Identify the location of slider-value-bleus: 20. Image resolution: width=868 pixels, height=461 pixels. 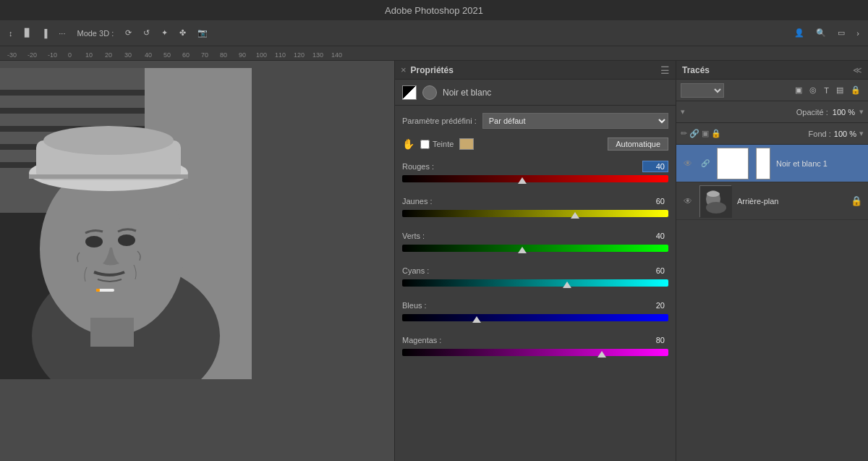
(655, 305).